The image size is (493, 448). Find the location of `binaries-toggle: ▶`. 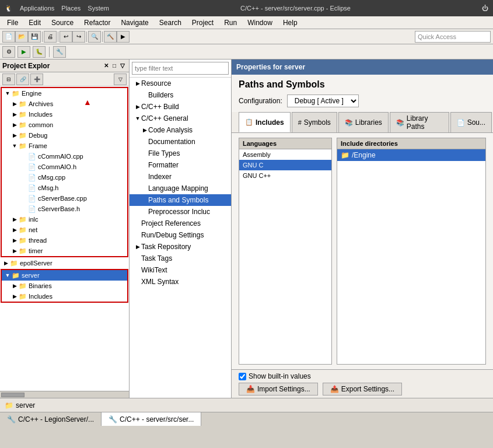

binaries-toggle: ▶ is located at coordinates (15, 286).